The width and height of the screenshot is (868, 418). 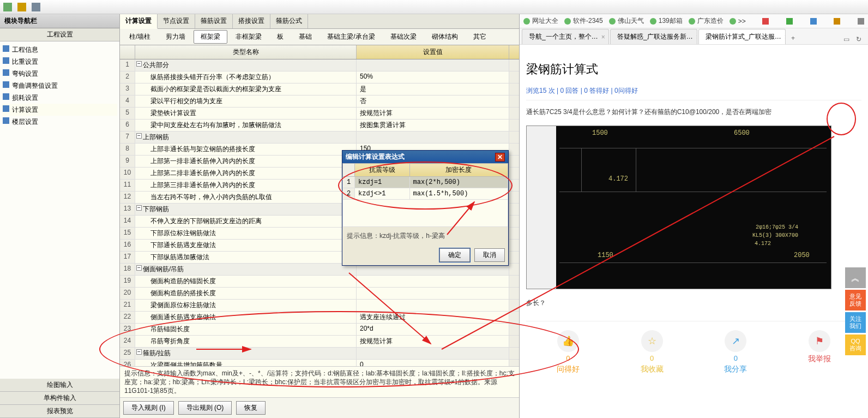 I want to click on cancel-button: 取消, so click(x=490, y=255).